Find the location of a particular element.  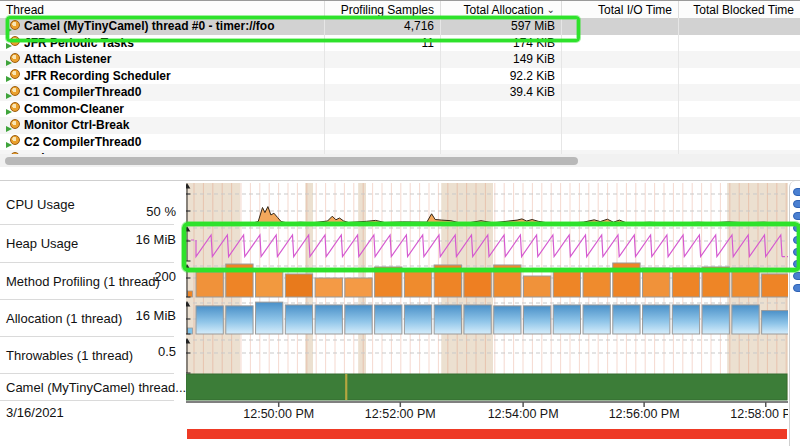

table-row: Camel (MyTinyCamel) thread #0 - timer://… is located at coordinates (400, 26).